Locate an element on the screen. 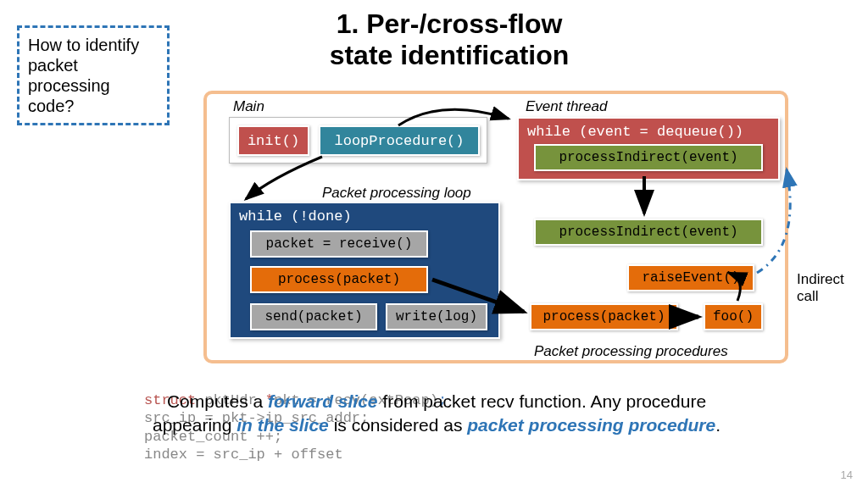 The width and height of the screenshot is (868, 488). caption: Computes a forward slice from packet rec… is located at coordinates (437, 413).